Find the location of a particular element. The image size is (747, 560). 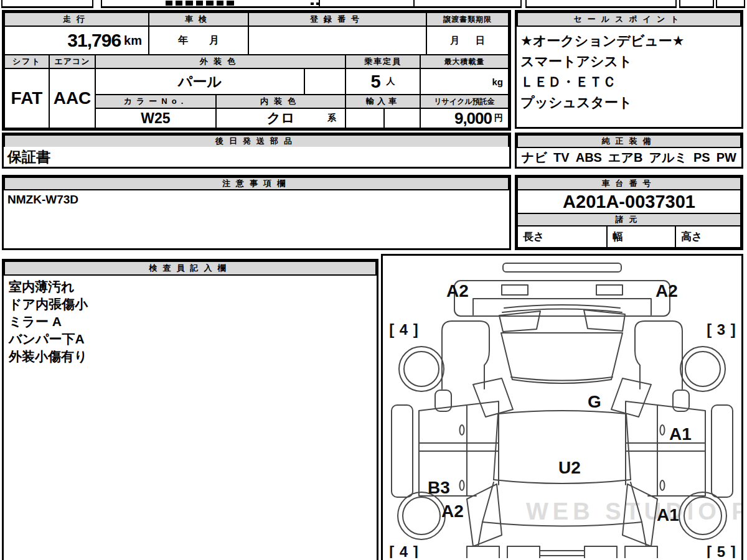

max-load-unit: kg is located at coordinates (497, 82).